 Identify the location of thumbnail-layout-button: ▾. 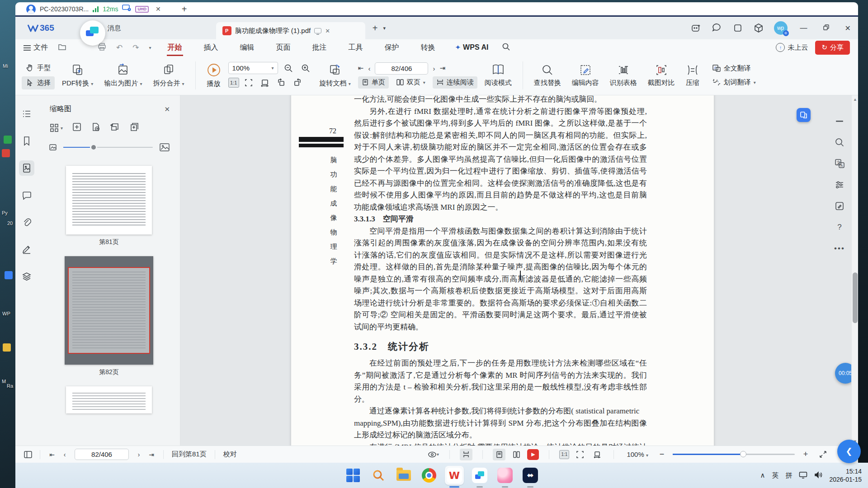
(56, 128).